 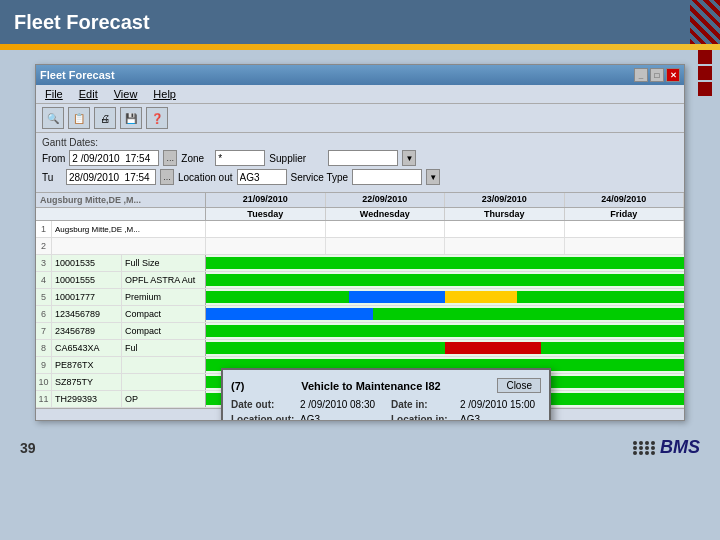 I want to click on minimize-button: _, so click(x=641, y=75).